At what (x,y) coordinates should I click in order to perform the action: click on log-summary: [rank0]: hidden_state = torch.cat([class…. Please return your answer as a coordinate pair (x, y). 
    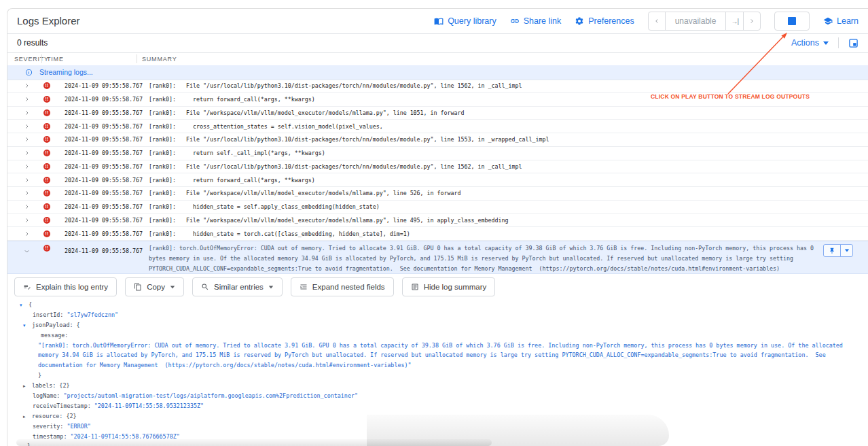
    Looking at the image, I should click on (507, 234).